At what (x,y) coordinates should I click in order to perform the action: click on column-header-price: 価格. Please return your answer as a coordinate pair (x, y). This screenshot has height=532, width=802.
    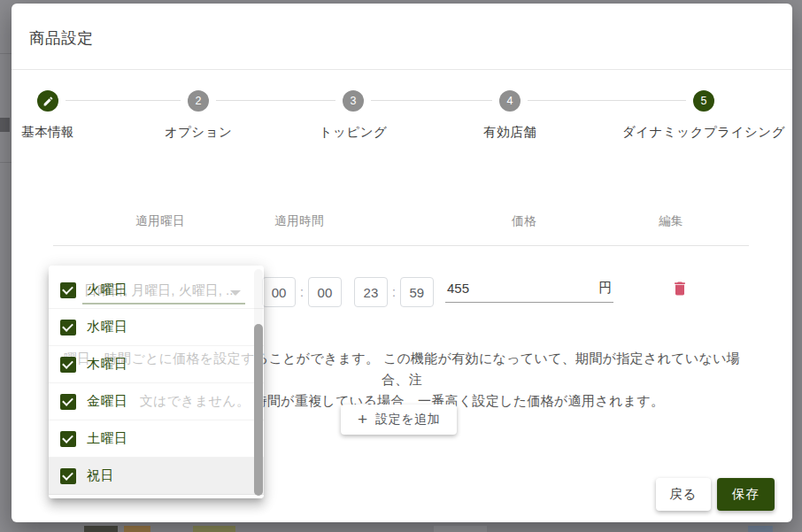
    Looking at the image, I should click on (524, 221).